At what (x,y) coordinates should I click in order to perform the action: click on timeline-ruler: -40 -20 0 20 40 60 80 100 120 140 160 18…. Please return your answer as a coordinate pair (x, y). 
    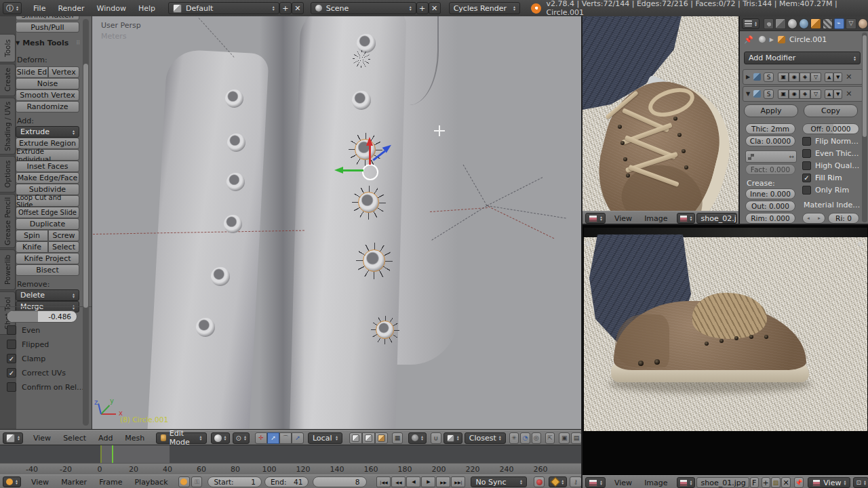
    Looking at the image, I should click on (291, 469).